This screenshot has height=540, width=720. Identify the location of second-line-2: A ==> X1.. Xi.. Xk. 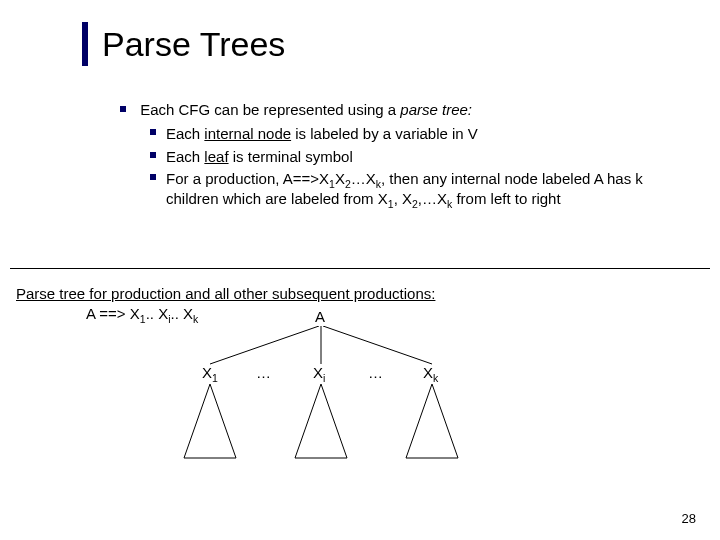
(260, 314).